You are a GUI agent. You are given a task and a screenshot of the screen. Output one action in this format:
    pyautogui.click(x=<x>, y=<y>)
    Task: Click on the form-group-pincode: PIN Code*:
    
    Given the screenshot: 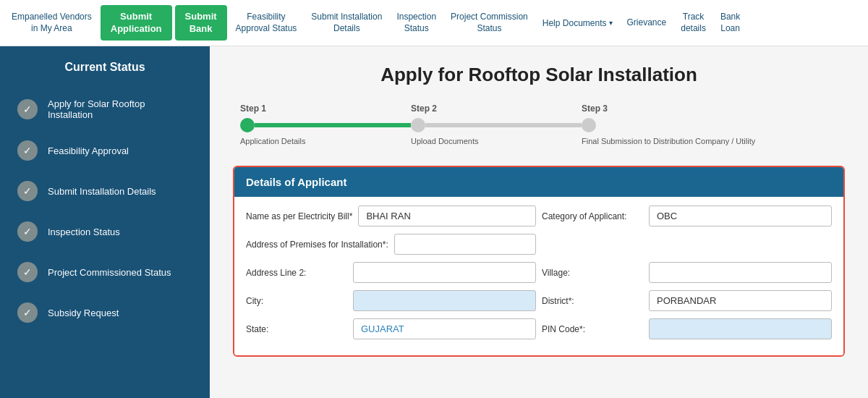 What is the action you would take?
    pyautogui.click(x=687, y=329)
    